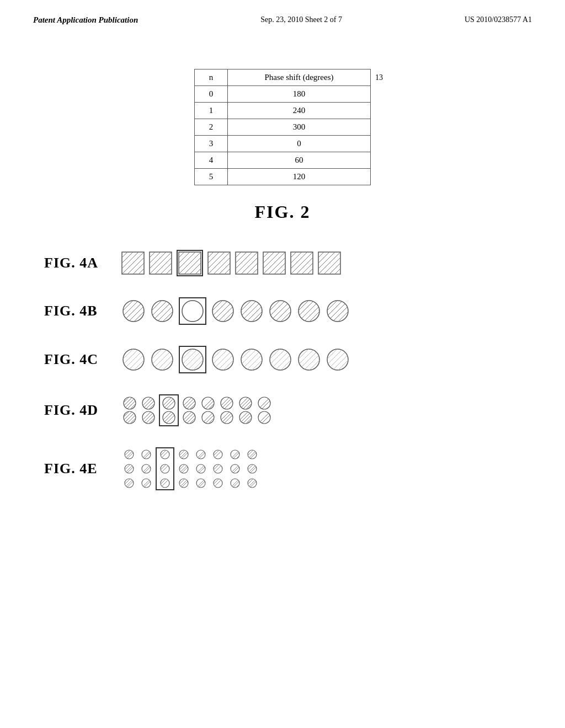 Image resolution: width=565 pixels, height=728 pixels. What do you see at coordinates (236, 311) in the screenshot?
I see `fig-4b-items` at bounding box center [236, 311].